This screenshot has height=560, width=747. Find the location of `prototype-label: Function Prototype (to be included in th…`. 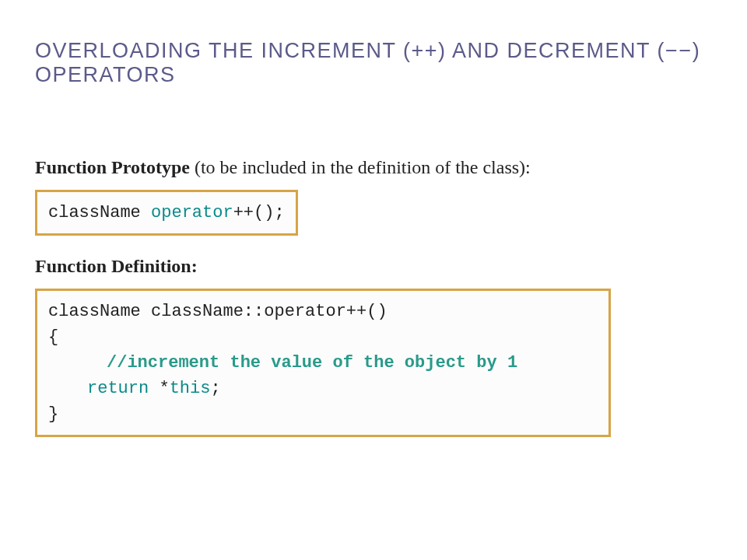

prototype-label: Function Prototype (to be included in th… is located at coordinates (374, 168).